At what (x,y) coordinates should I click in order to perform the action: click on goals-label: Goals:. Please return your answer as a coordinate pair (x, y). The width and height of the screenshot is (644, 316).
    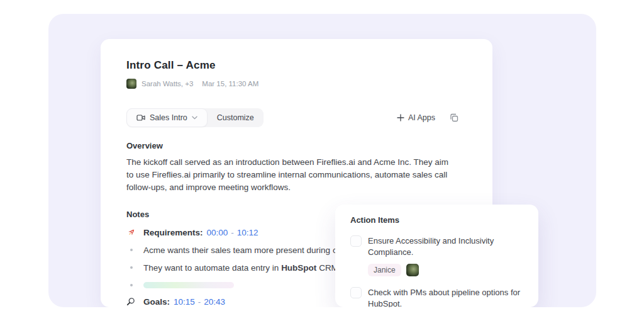
    Looking at the image, I should click on (157, 302).